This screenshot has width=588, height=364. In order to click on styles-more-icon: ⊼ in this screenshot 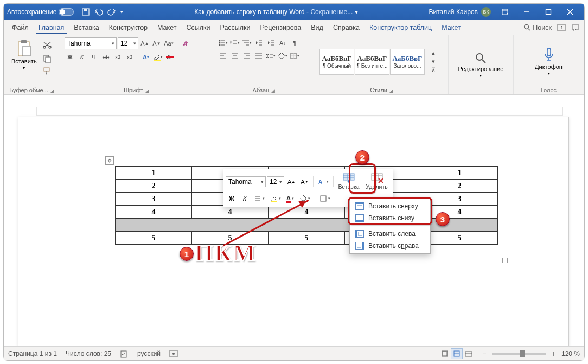, I will do `click(433, 71)`.